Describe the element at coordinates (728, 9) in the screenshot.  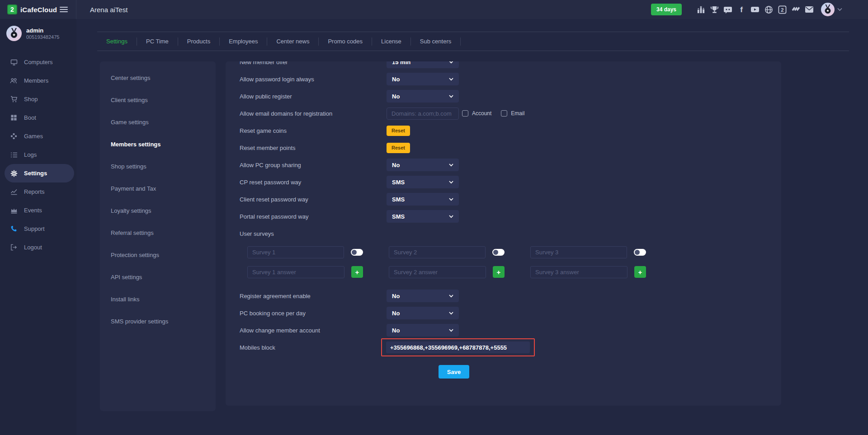
I see `discord-icon` at that location.